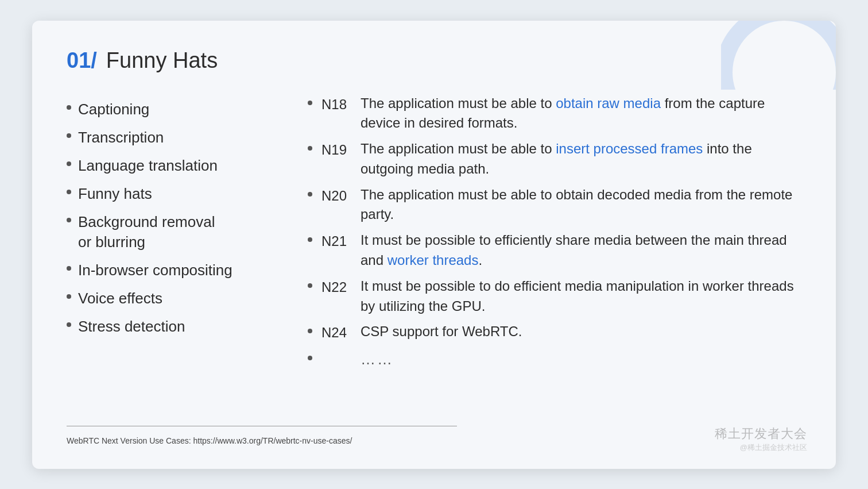 This screenshot has height=489, width=868. I want to click on req-id: N22, so click(336, 287).